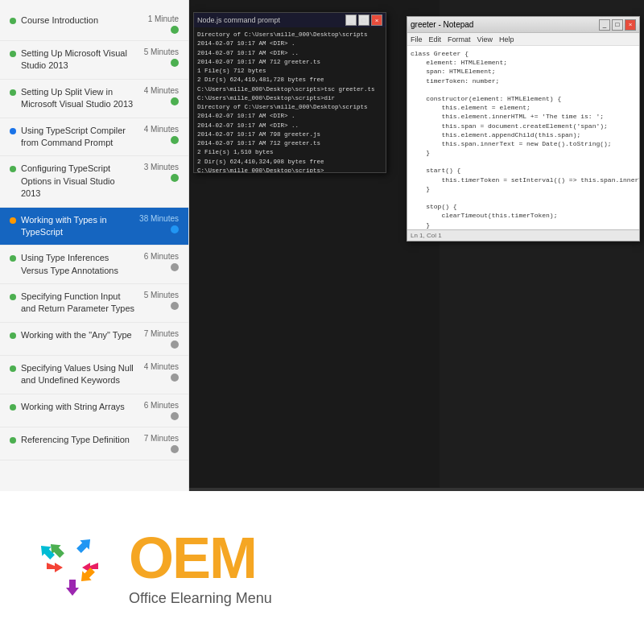 Image resolution: width=644 pixels, height=644 pixels. I want to click on sidebar-item-title-type-inferences: Using Type Inferences Versus Type Annota…, so click(78, 264).